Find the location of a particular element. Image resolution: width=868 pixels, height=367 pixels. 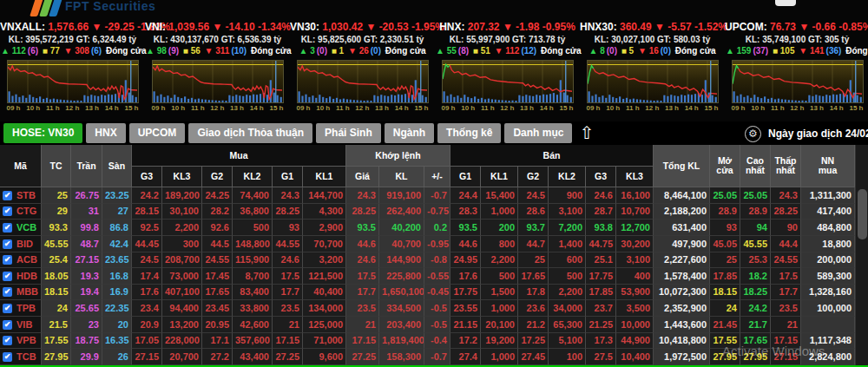

scrollbar-track is located at coordinates (861, 255).